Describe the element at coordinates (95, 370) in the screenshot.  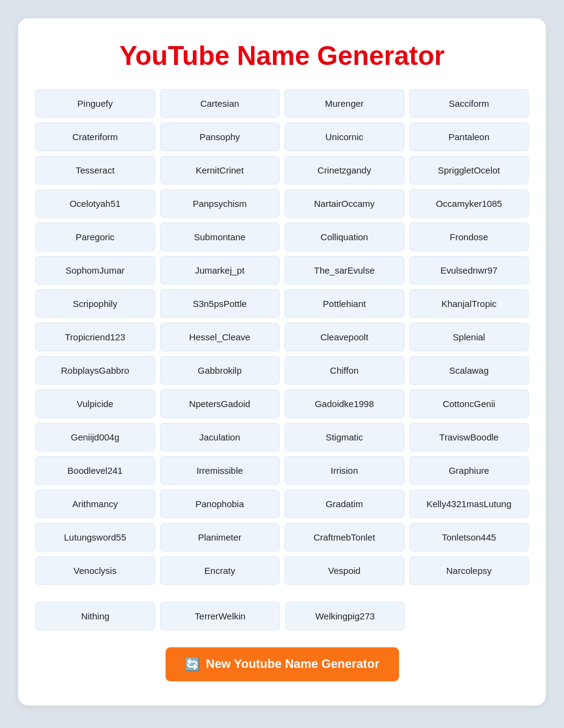
I see `name-cell: RobplaysGabbro` at that location.